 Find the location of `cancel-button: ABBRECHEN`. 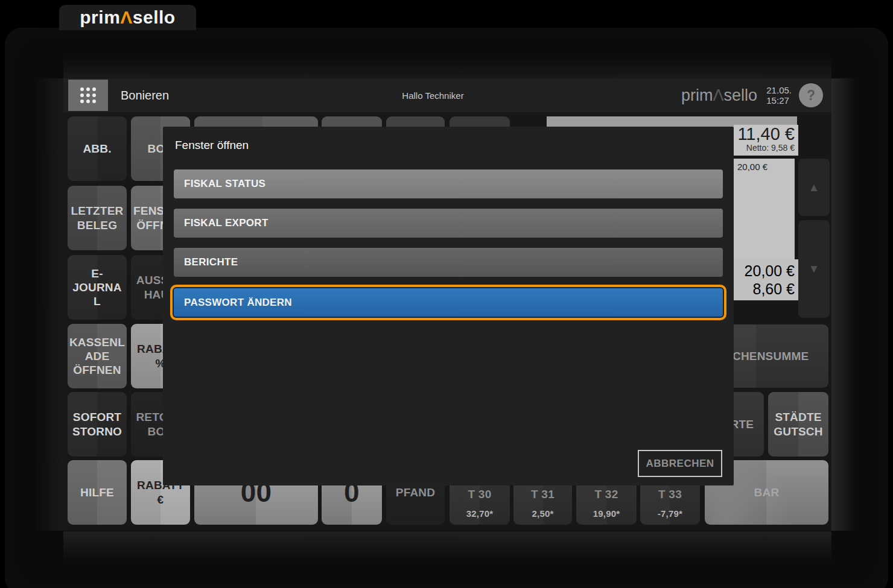

cancel-button: ABBRECHEN is located at coordinates (680, 463).